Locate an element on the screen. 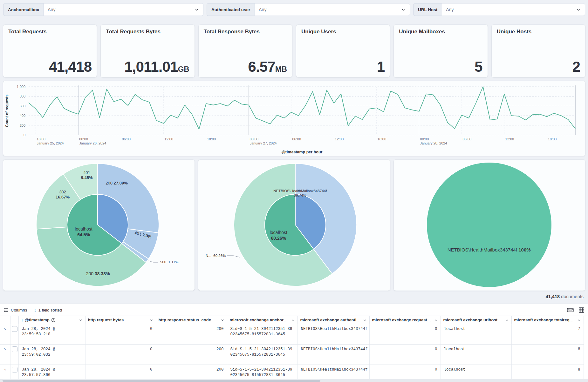  filter-url-host-value: Any is located at coordinates (450, 10).